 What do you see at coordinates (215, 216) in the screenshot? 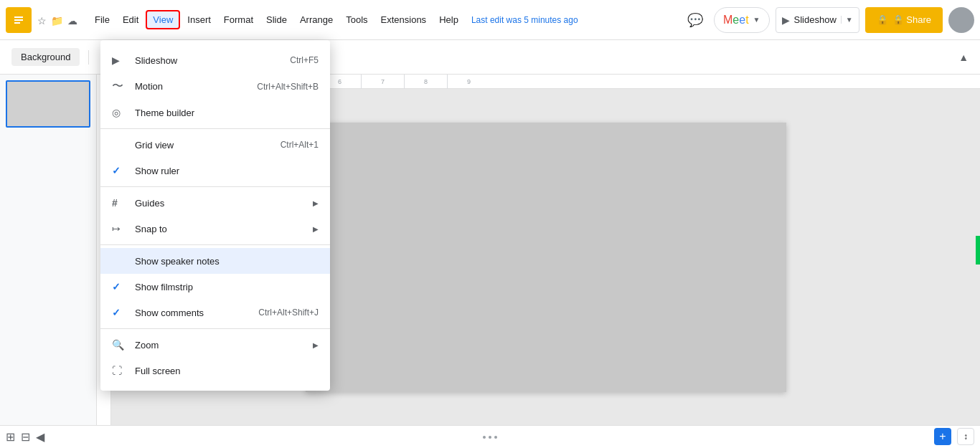
I see `menu-section-3: # Guides ▶ ↦ Snap to ▶` at bounding box center [215, 216].